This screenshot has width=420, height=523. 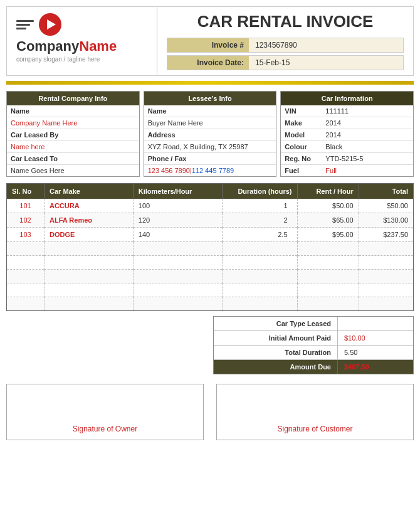 I want to click on cell-sl: 102, so click(x=26, y=221).